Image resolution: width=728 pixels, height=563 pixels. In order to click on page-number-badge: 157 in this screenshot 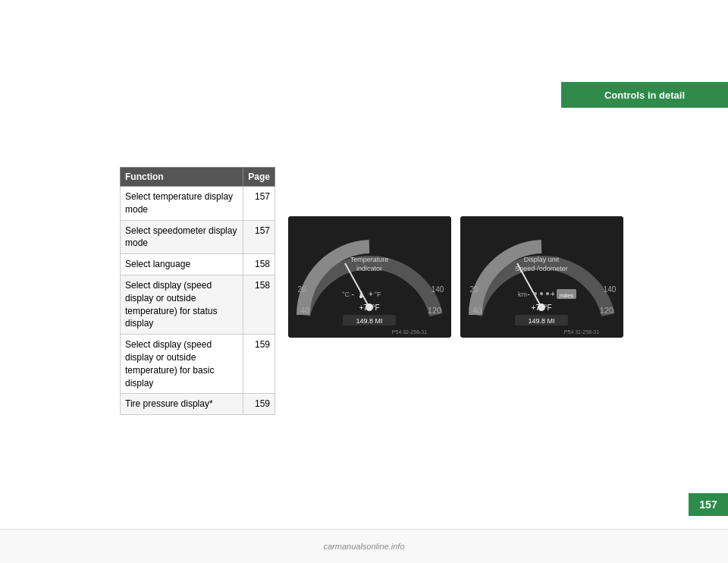, I will do `click(708, 505)`.